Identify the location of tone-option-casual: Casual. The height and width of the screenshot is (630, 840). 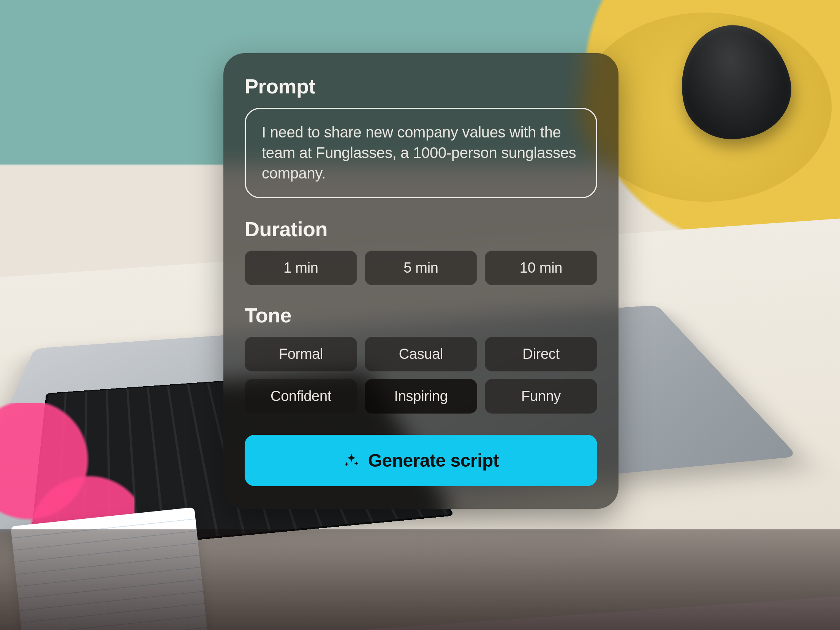
(421, 354).